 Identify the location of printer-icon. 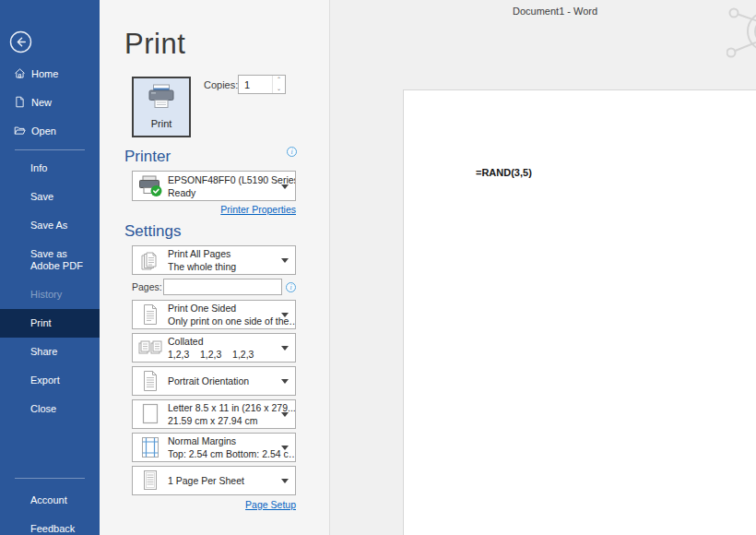
(161, 99).